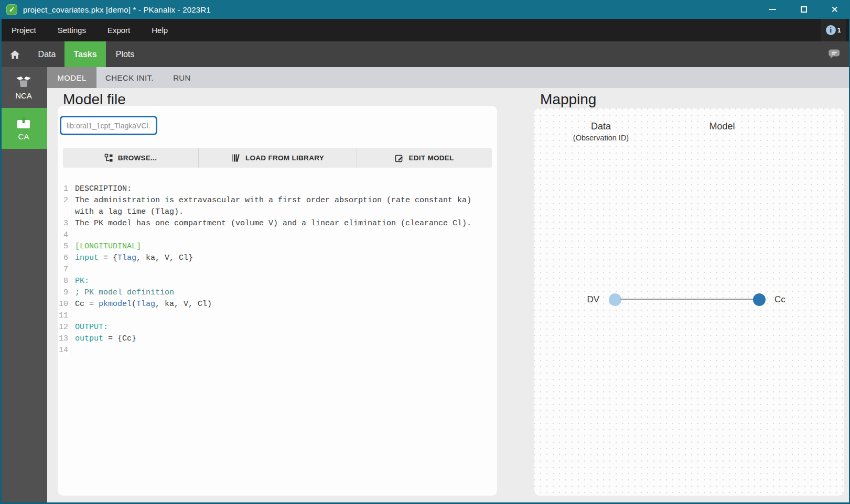  Describe the element at coordinates (833, 30) in the screenshot. I see `notifications-button: i 1` at that location.